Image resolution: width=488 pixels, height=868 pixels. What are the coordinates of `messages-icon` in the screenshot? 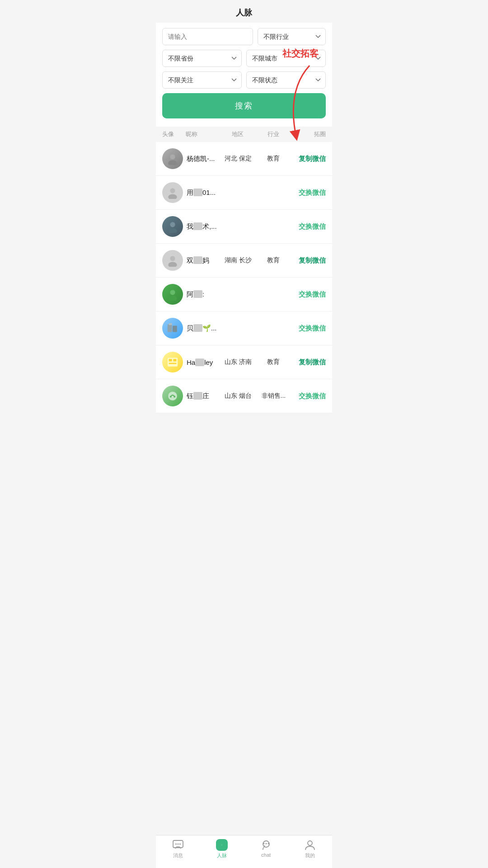 It's located at (178, 845).